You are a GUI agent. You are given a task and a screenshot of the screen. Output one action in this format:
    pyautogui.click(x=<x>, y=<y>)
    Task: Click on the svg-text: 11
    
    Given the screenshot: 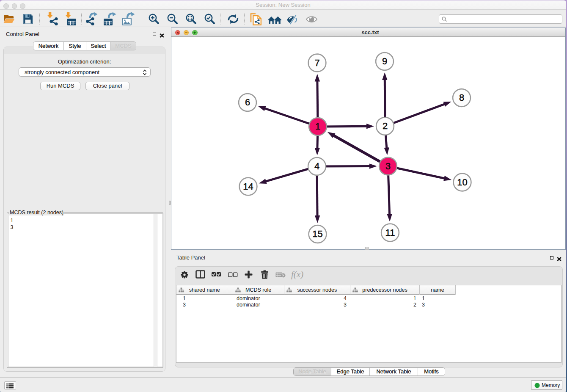 What is the action you would take?
    pyautogui.click(x=390, y=233)
    